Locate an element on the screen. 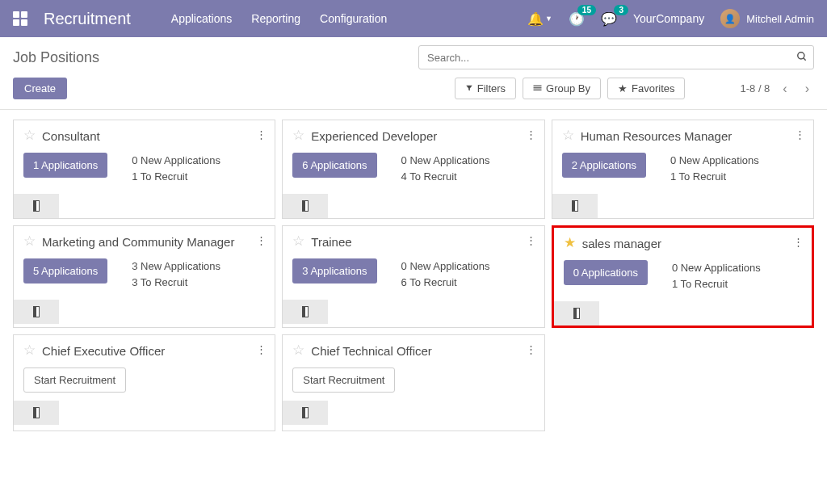 The height and width of the screenshot is (504, 827). search-wrap is located at coordinates (616, 57).